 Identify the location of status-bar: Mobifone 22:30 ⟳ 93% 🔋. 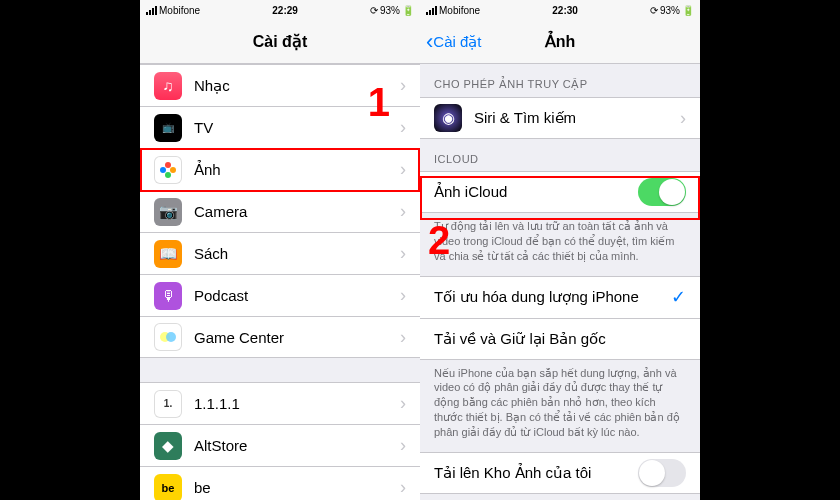
(560, 10).